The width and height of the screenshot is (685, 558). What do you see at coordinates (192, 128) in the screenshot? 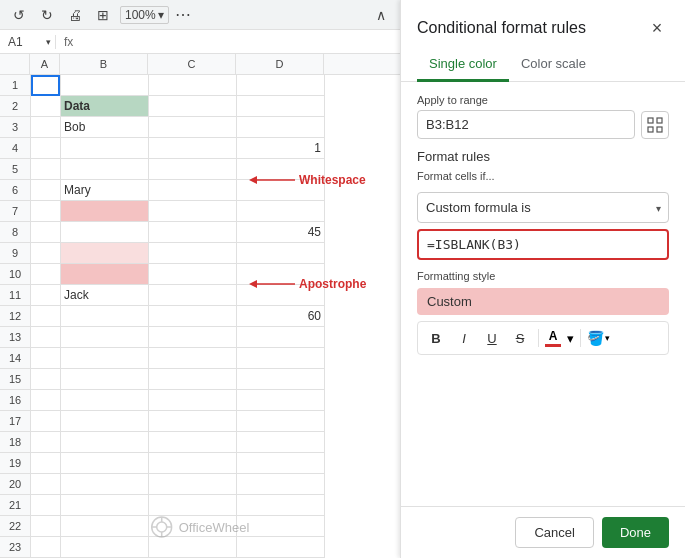
I see `cell-c3` at bounding box center [192, 128].